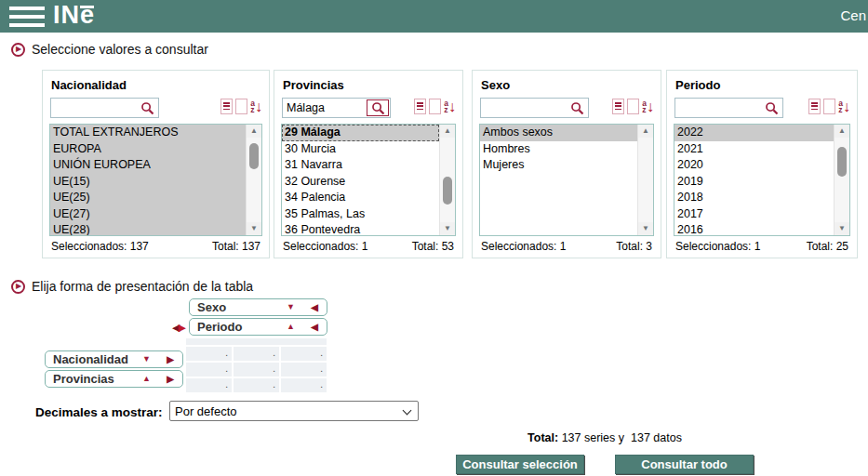 This screenshot has height=476, width=868. What do you see at coordinates (67, 15) in the screenshot?
I see `ine-logo-text: IN` at bounding box center [67, 15].